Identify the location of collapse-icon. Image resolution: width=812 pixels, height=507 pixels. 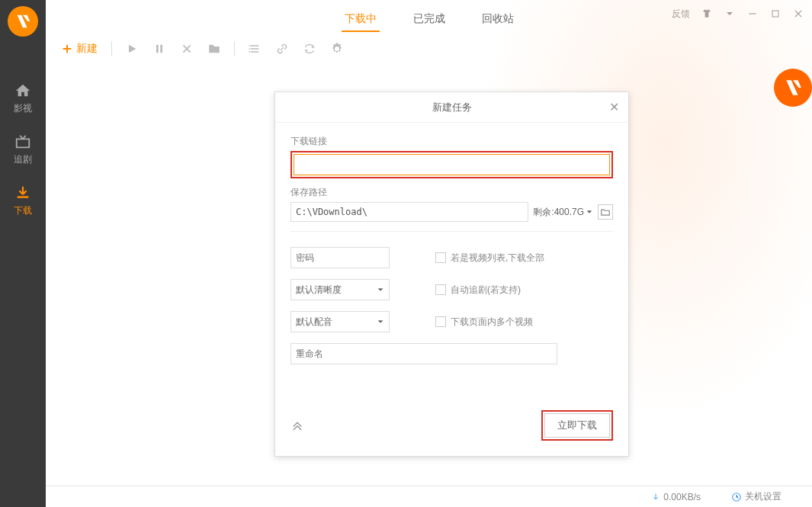
(297, 425).